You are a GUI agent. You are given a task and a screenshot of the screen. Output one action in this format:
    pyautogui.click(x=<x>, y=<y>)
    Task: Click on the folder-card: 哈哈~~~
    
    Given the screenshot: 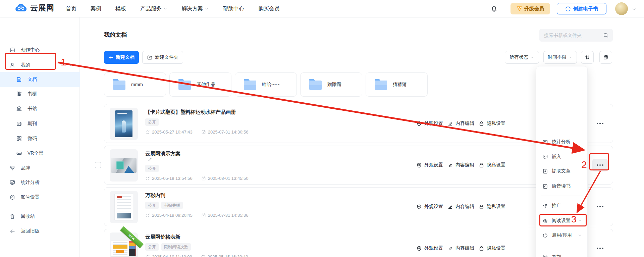 What is the action you would take?
    pyautogui.click(x=266, y=85)
    